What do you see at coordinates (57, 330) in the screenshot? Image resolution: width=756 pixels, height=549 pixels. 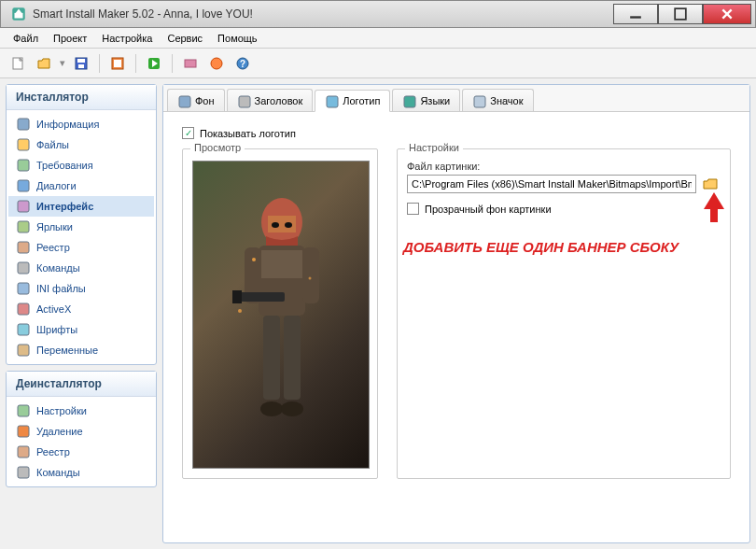 I see `sidebar-item-label: Шрифты` at bounding box center [57, 330].